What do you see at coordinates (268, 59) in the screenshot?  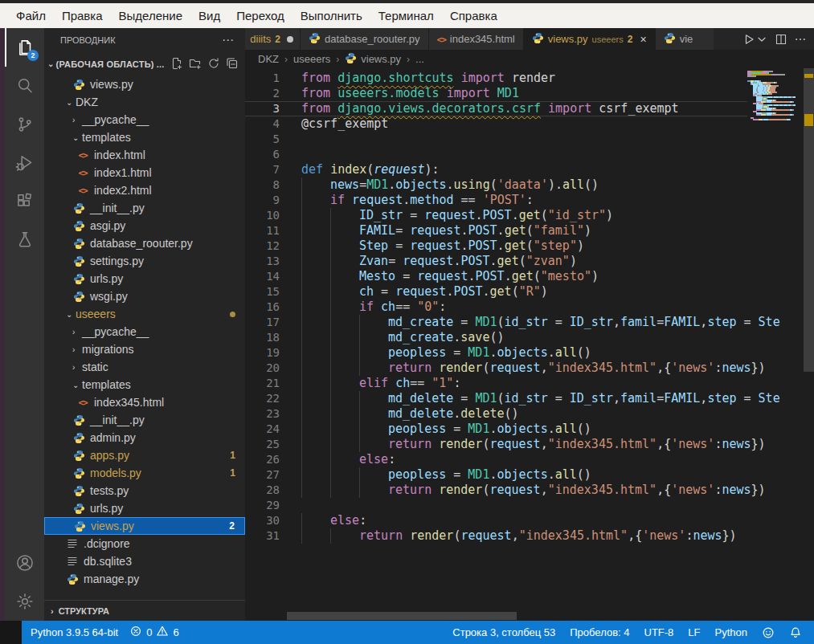 I see `breadcrumb-DKZ: DKZ` at bounding box center [268, 59].